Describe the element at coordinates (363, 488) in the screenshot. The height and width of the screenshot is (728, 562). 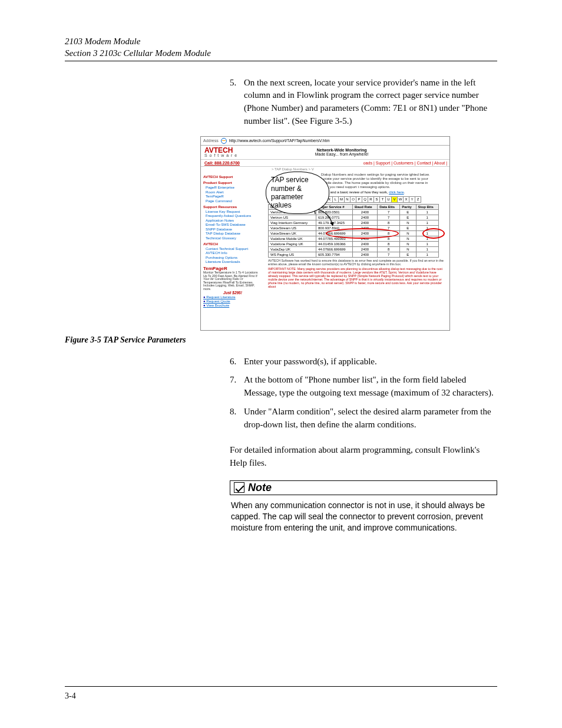
I see `note-box: Note` at that location.